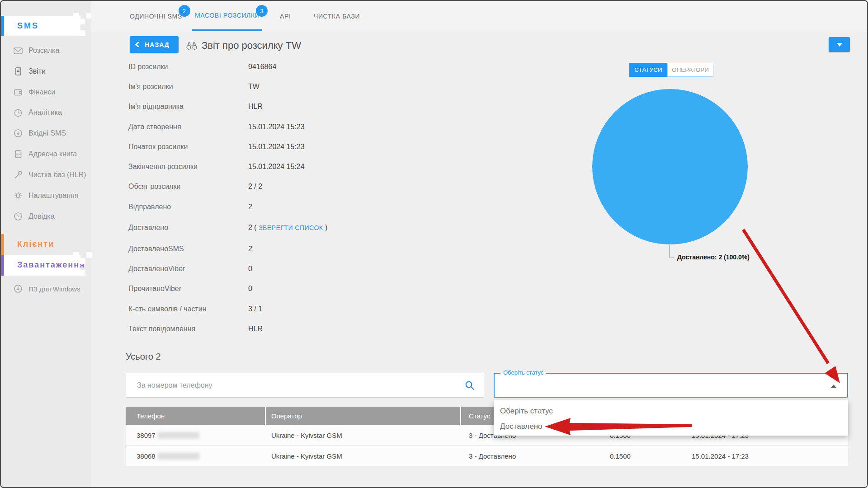 The height and width of the screenshot is (488, 868). I want to click on tab-chystka-bazy: ЧИСТКА БАЗИ, so click(337, 16).